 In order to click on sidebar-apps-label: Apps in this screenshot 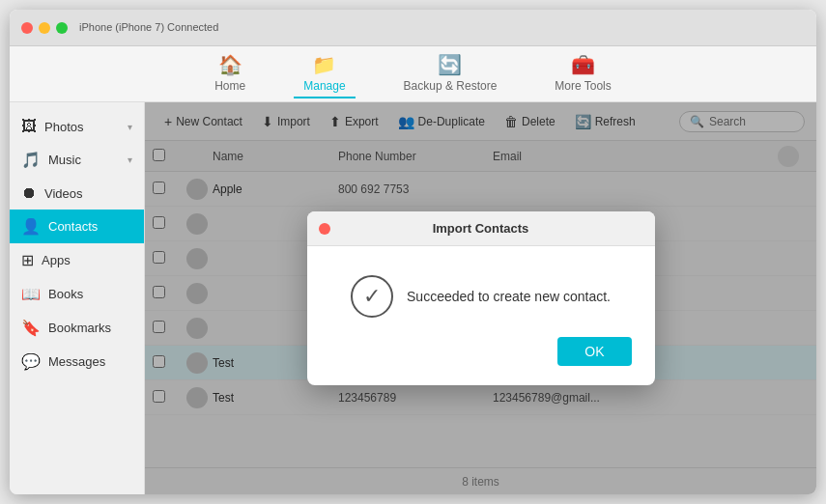, I will do `click(56, 261)`.